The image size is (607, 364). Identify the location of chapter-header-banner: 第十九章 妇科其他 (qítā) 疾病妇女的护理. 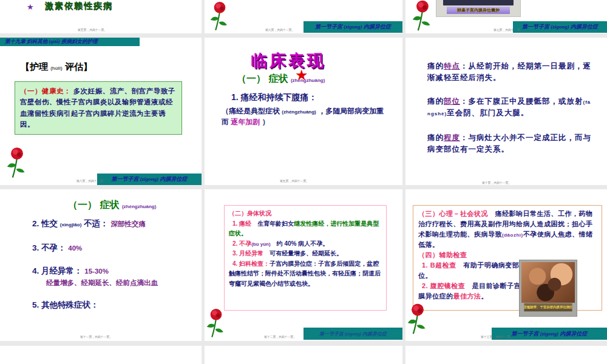
(70, 42).